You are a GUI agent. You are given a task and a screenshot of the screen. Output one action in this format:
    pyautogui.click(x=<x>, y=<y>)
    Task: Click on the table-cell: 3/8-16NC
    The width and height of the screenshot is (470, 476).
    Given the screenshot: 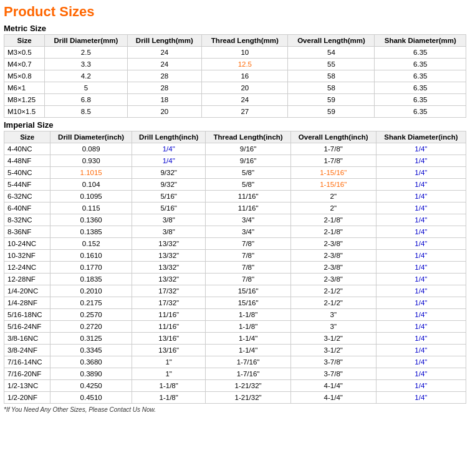 What is the action you would take?
    pyautogui.click(x=27, y=339)
    